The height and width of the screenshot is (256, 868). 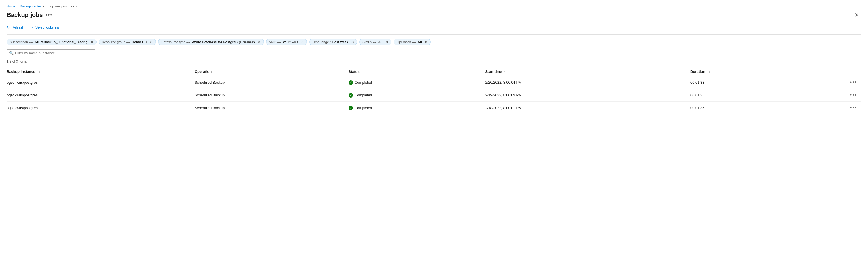 I want to click on cell-operation-2: Scheduled Backup, so click(x=272, y=108).